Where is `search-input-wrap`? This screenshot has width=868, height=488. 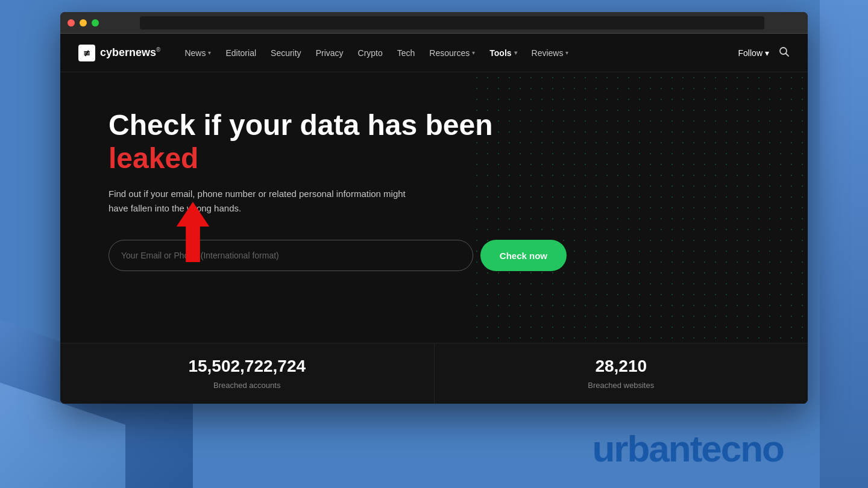 search-input-wrap is located at coordinates (291, 255).